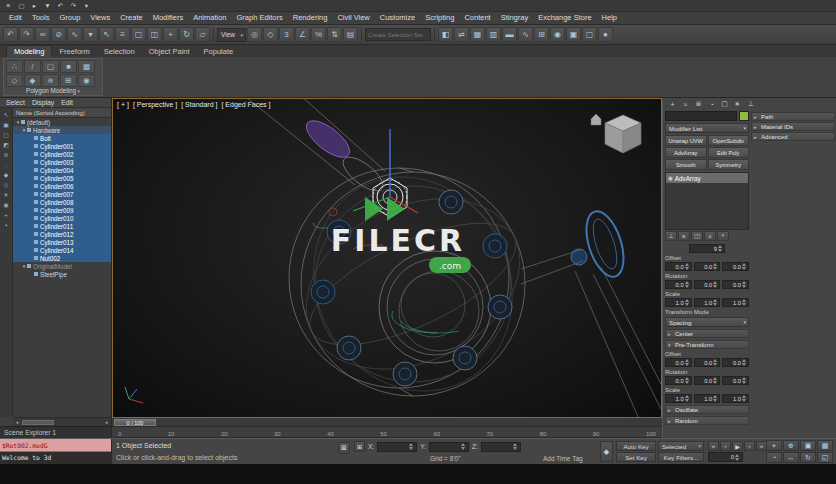 The height and width of the screenshot is (484, 836). I want to click on modifier-list-dropdown: Modifier List, so click(707, 128).